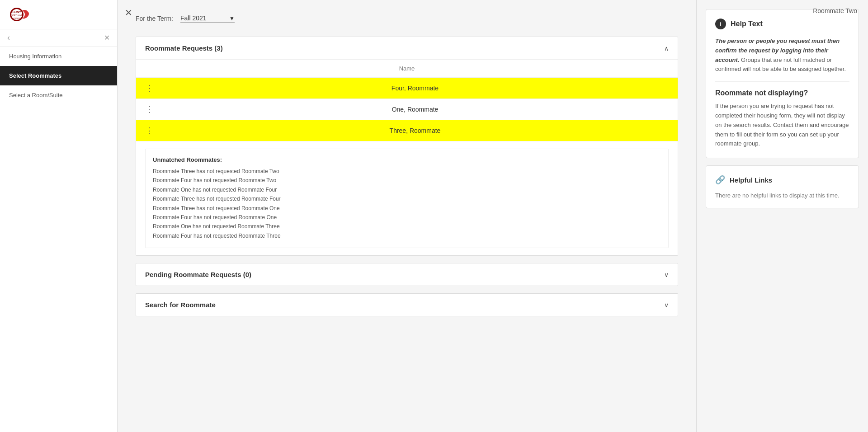  Describe the element at coordinates (208, 18) in the screenshot. I see `term-select: Fall 2021 Spring 2022` at that location.